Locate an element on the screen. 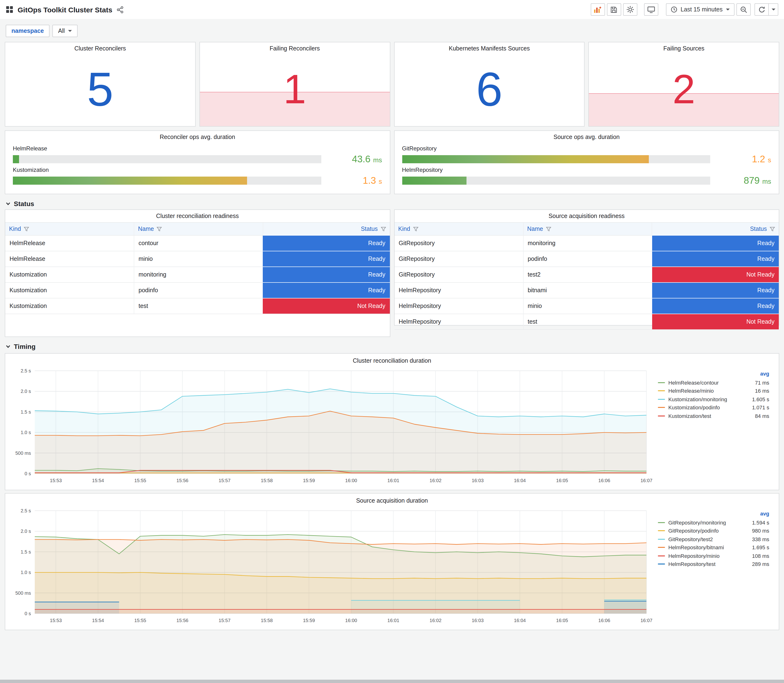 The height and width of the screenshot is (683, 784). cell-kind: HelmRepository is located at coordinates (459, 322).